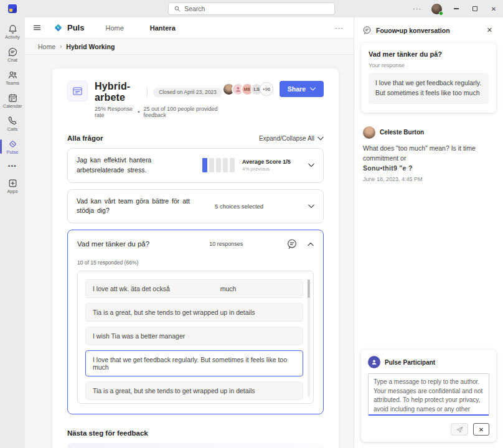  What do you see at coordinates (12, 52) in the screenshot?
I see `chat-icon` at bounding box center [12, 52].